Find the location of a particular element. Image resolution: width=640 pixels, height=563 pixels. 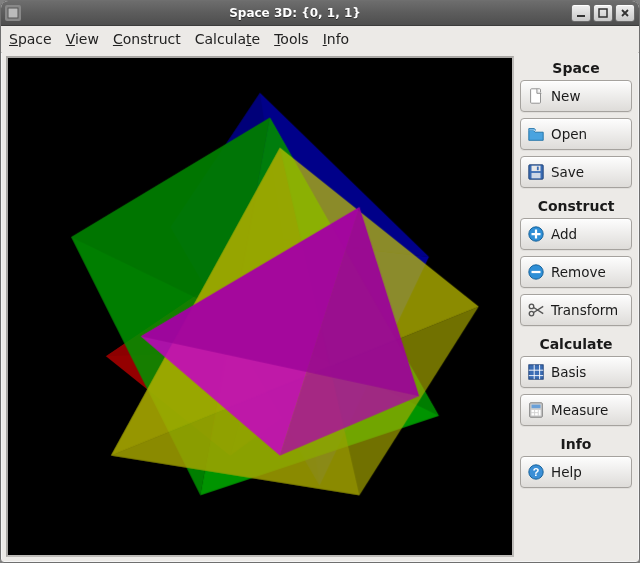

save-icon is located at coordinates (536, 172).